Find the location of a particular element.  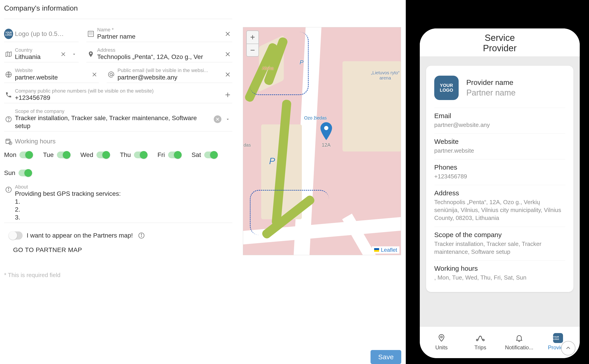

card-row-address: Address Technopolis „Penta“, 12A, Ozo g.… is located at coordinates (500, 206).